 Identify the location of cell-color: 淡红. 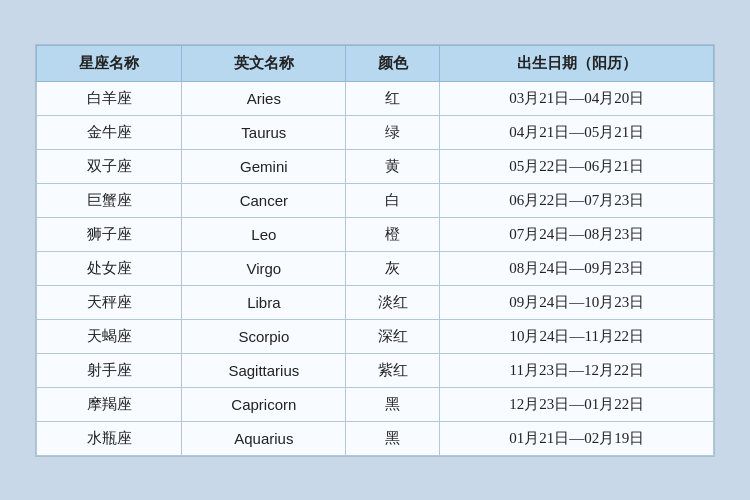
(393, 302).